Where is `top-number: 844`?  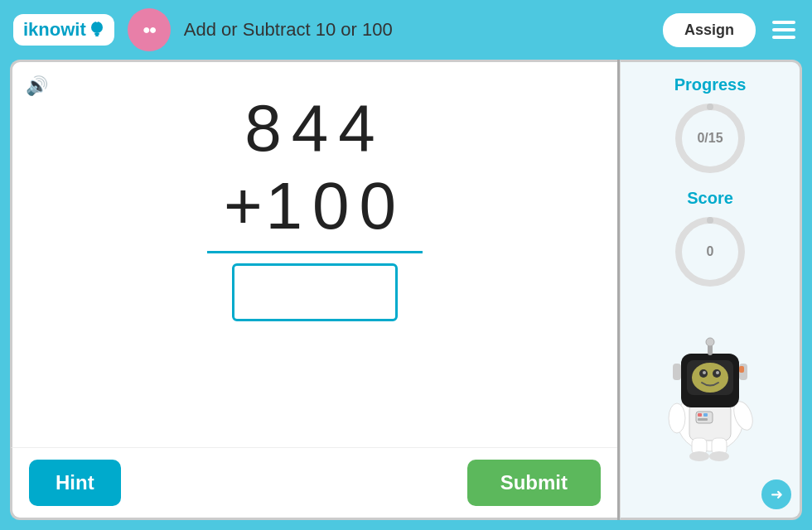 top-number: 844 is located at coordinates (315, 128).